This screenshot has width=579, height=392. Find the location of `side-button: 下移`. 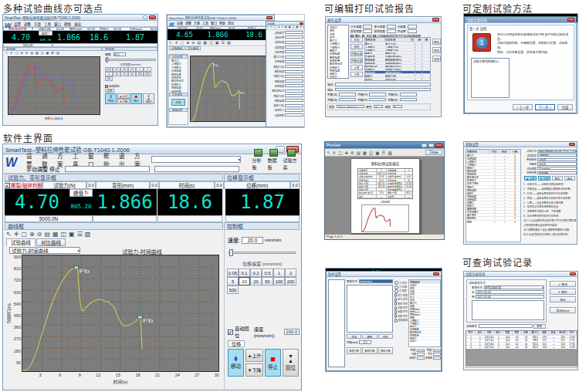

side-button: 下移 is located at coordinates (357, 74).